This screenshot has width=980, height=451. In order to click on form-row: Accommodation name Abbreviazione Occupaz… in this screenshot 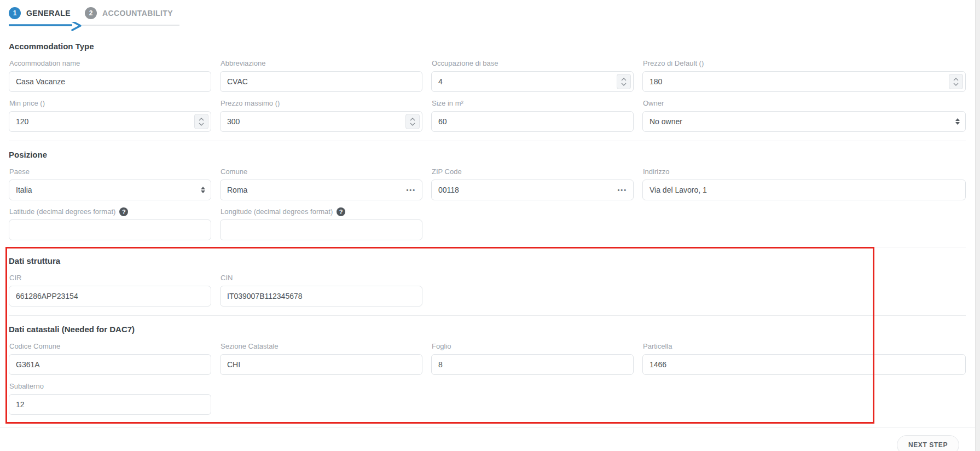, I will do `click(487, 76)`.